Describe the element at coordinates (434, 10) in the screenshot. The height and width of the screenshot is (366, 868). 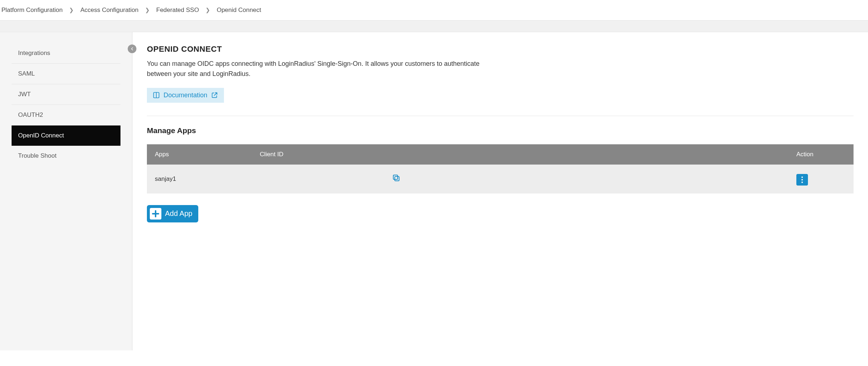
I see `breadcrumb: Platform Configuration ❯ Access Configur…` at that location.